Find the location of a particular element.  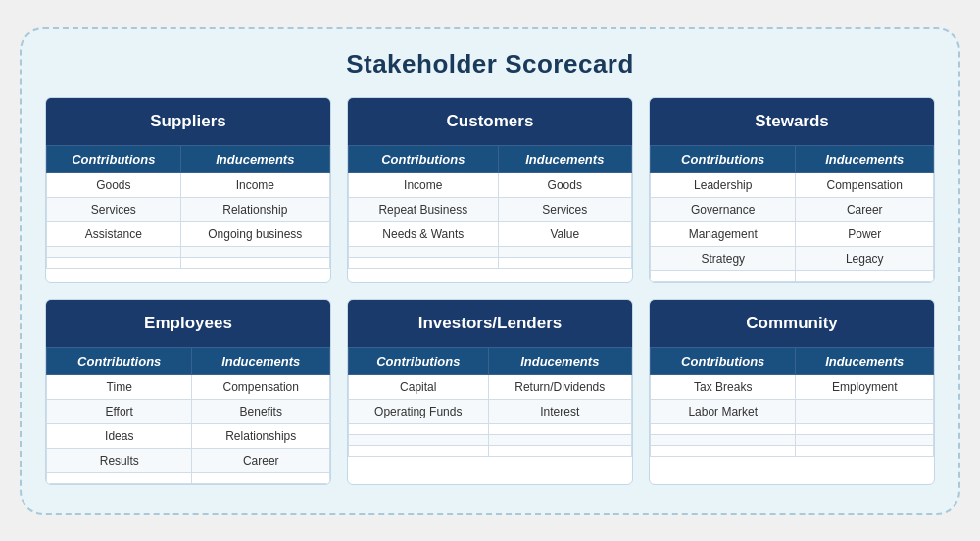

cell-suppliers-1-1: Relationship is located at coordinates (255, 210).